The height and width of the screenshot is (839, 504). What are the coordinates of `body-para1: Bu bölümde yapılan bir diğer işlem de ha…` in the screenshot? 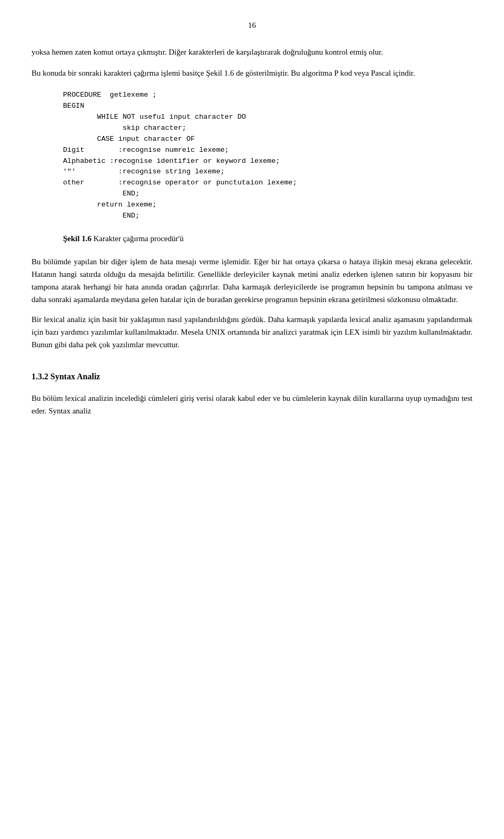 It's located at (252, 281).